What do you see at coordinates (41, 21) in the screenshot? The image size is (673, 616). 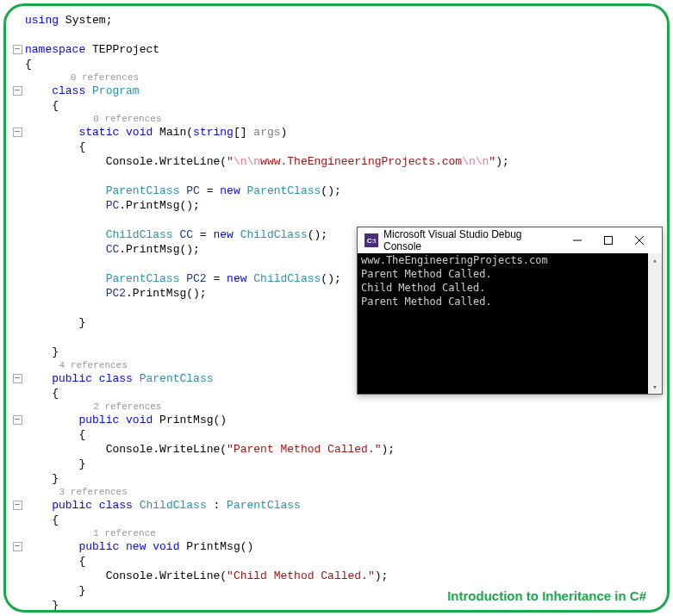 I see `keyword: using` at bounding box center [41, 21].